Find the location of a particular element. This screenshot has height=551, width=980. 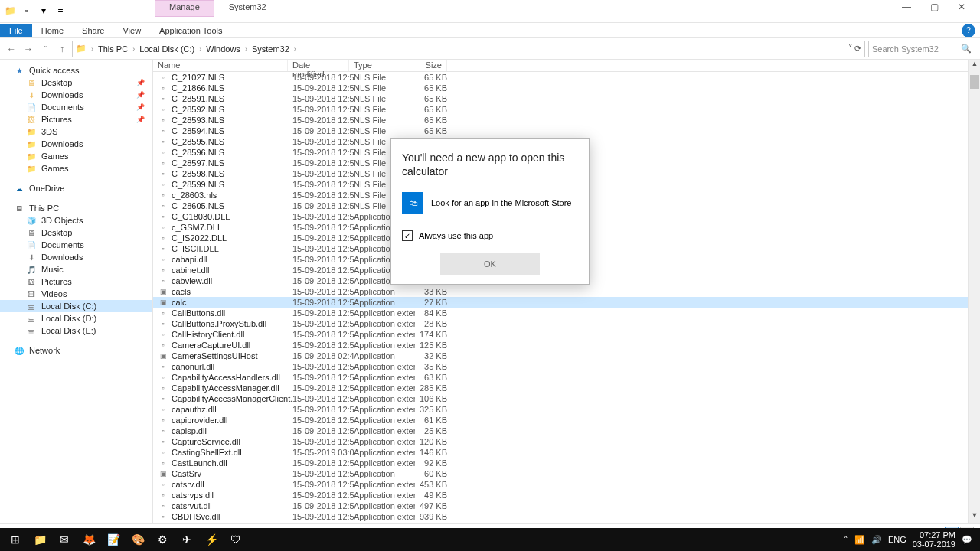

always-use-checkbox: ✓ Always use this app is located at coordinates (490, 236).